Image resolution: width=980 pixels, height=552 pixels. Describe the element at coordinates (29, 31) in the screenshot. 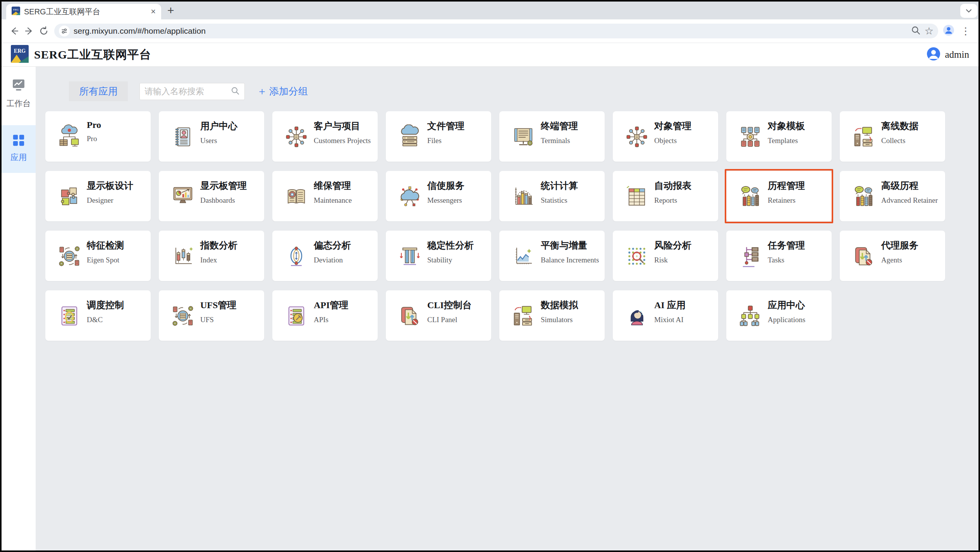

I see `forward-icon` at that location.